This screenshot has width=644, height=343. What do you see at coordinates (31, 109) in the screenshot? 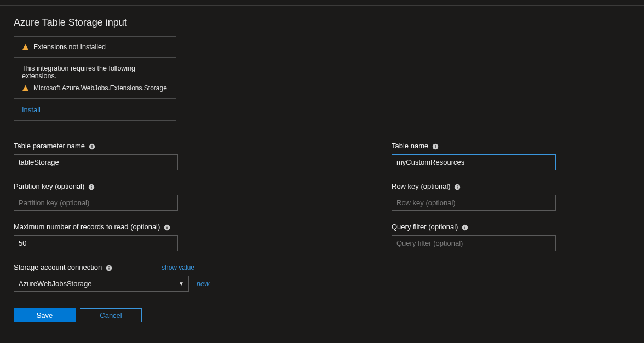
I see `install-link: Install` at bounding box center [31, 109].